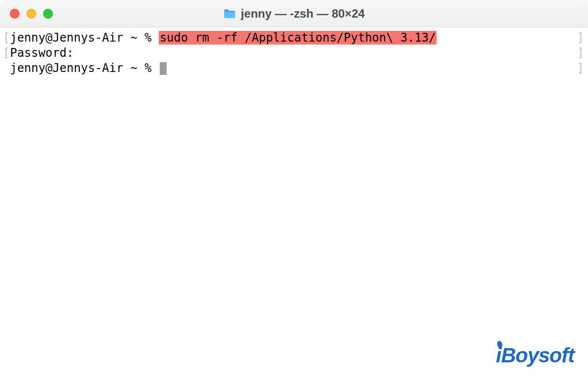  I want to click on titlebar: jenny — -zsh — 80×24, so click(294, 14).